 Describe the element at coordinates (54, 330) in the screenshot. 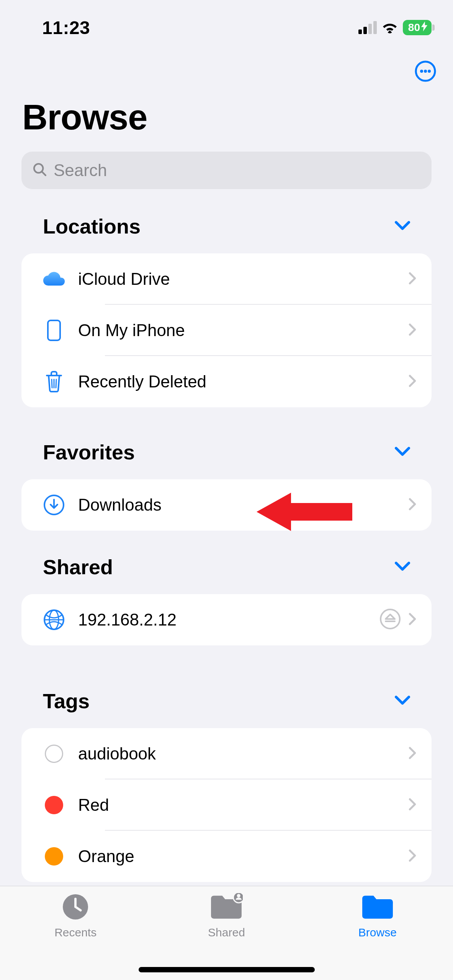

I see `iphone-icon` at that location.